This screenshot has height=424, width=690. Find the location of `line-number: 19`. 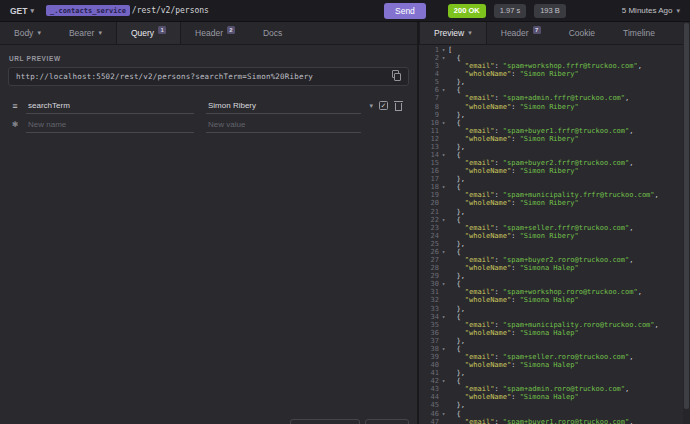

line-number: 19 is located at coordinates (429, 195).